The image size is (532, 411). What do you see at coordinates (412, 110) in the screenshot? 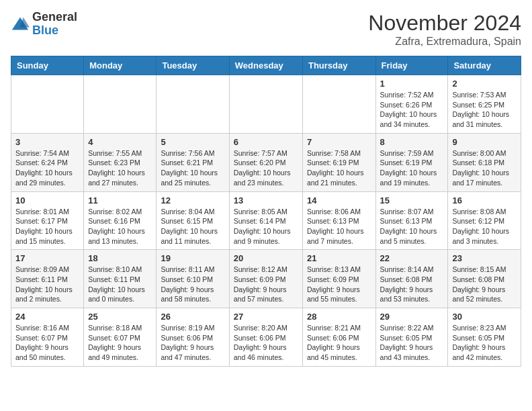
I see `day-info: Sunrise: 7:52 AM Sunset: 6:26 PM Dayligh…` at bounding box center [412, 110].